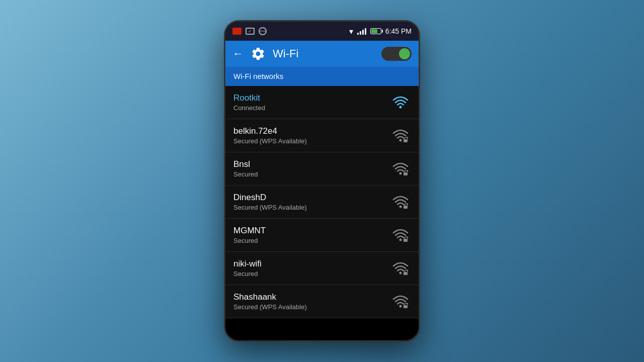 This screenshot has height=362, width=644. Describe the element at coordinates (312, 98) in the screenshot. I see `network-name: Rootkit` at that location.